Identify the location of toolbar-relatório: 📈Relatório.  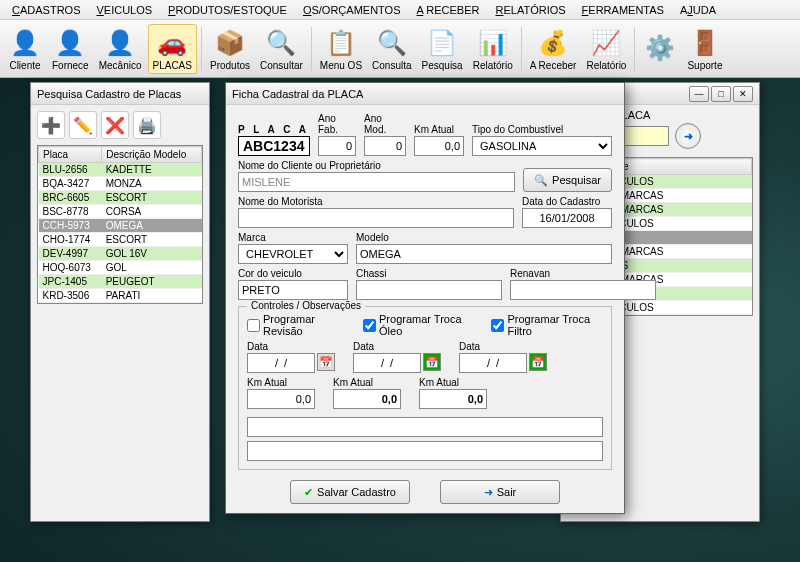
(606, 49).